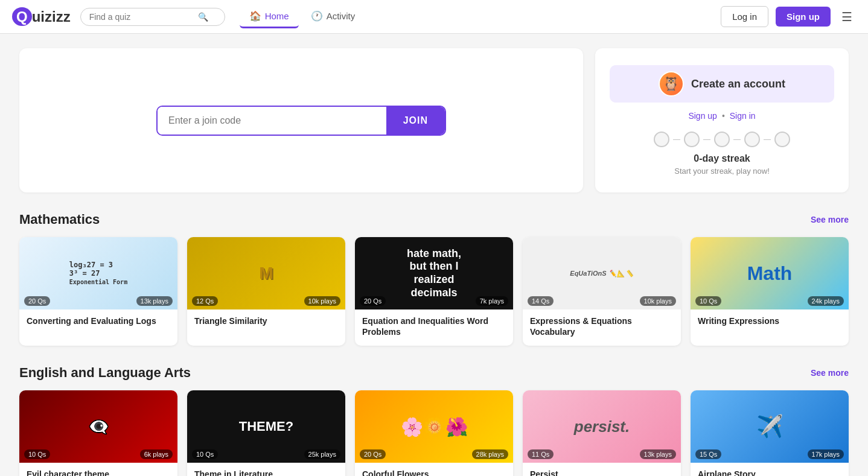 The width and height of the screenshot is (868, 476). I want to click on math-card-1-title: Converting and Evaluating Logs, so click(98, 321).